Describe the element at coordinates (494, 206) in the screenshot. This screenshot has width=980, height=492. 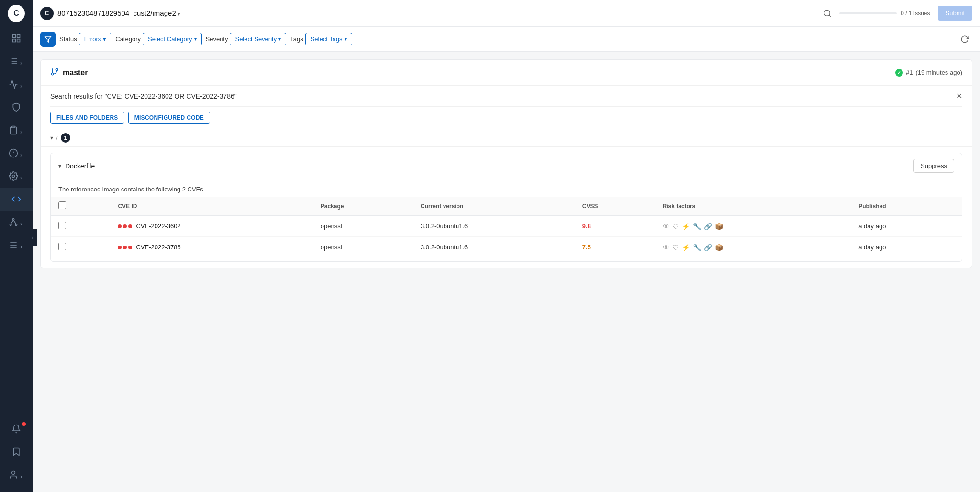
I see `col-header-current-version: Current version` at that location.